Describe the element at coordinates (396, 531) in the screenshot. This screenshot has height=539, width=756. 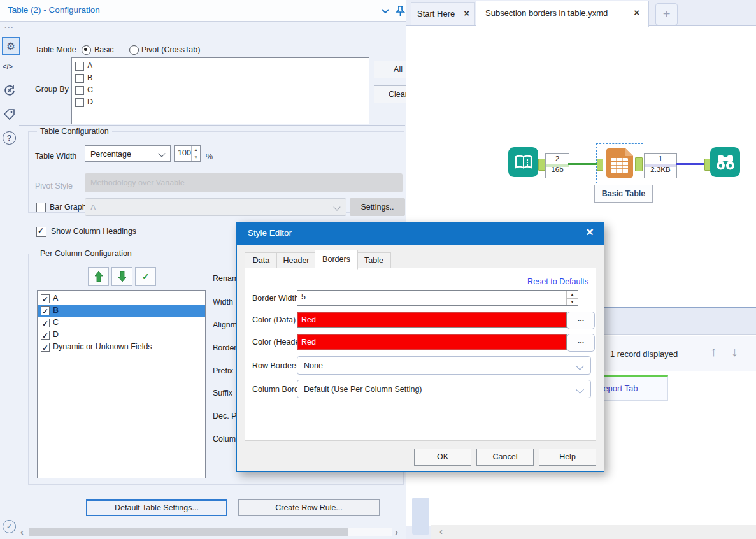
I see `scroll-right-icon: ›` at that location.